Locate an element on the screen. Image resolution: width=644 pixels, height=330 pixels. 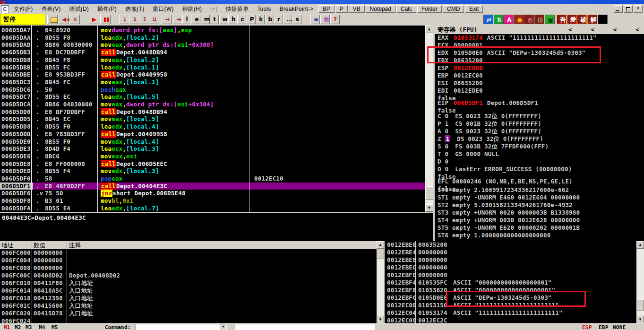
restart-icon: ◀◀ is located at coordinates (64, 19).